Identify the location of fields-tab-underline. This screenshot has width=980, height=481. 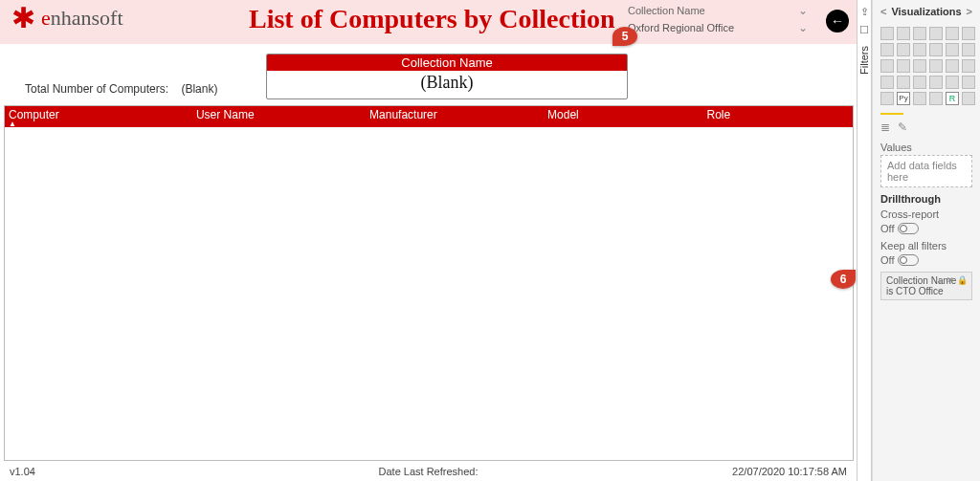
(892, 114).